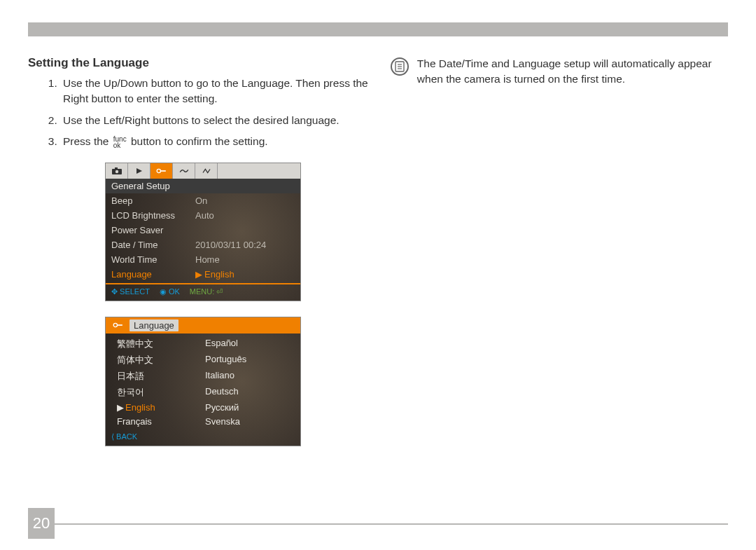  Describe the element at coordinates (169, 291) in the screenshot. I see `footer-ok: ◉ OK` at that location.